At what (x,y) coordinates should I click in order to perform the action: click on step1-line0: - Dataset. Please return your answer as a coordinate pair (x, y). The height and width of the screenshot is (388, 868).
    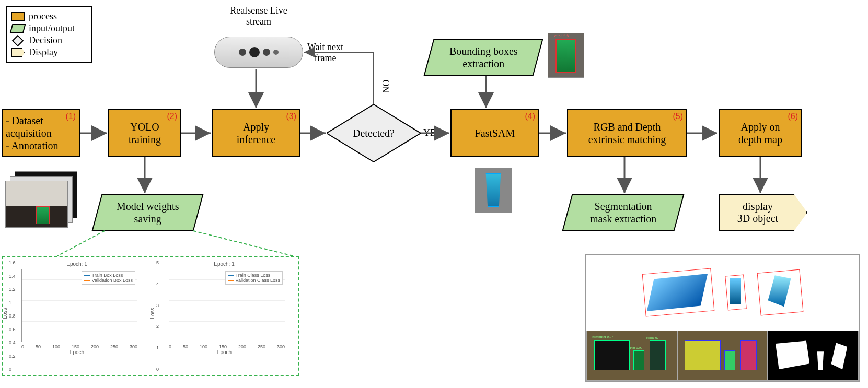
    Looking at the image, I should click on (25, 121).